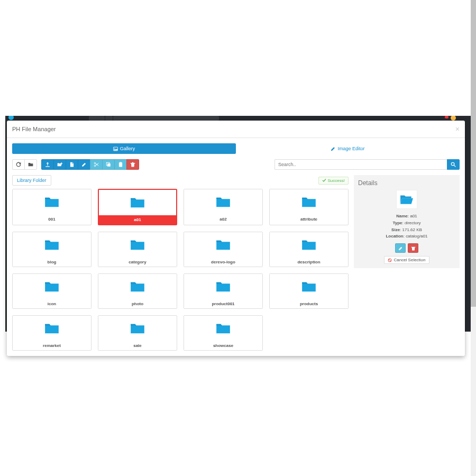 This screenshot has height=476, width=476. Describe the element at coordinates (138, 207) in the screenshot. I see `folder-item: a01` at that location.